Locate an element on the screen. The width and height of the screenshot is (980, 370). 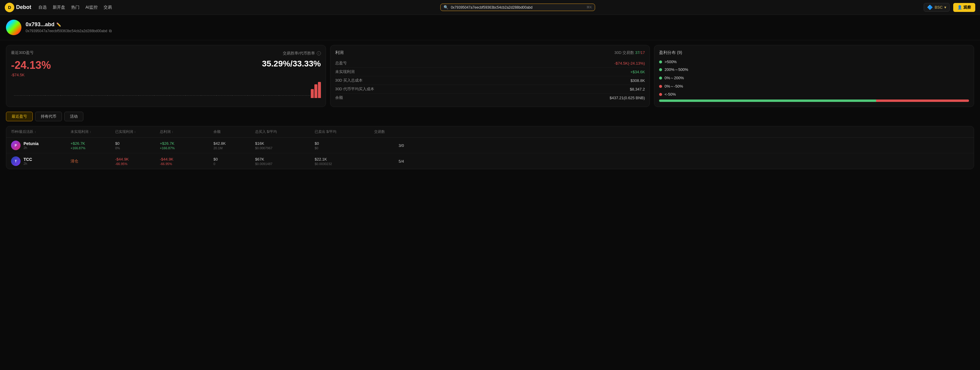
token-name-tcc: TCC is located at coordinates (28, 159).